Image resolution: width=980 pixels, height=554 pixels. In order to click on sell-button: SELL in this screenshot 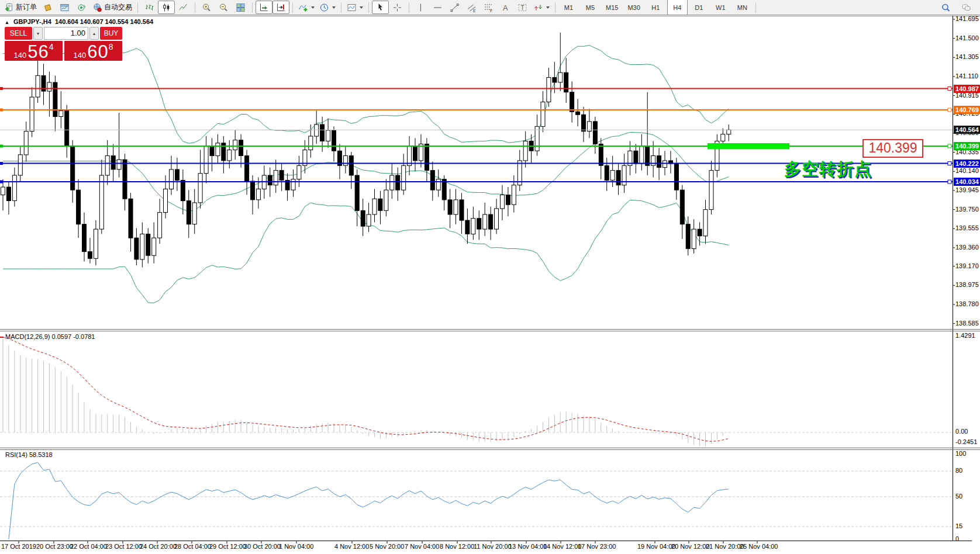, I will do `click(19, 33)`.